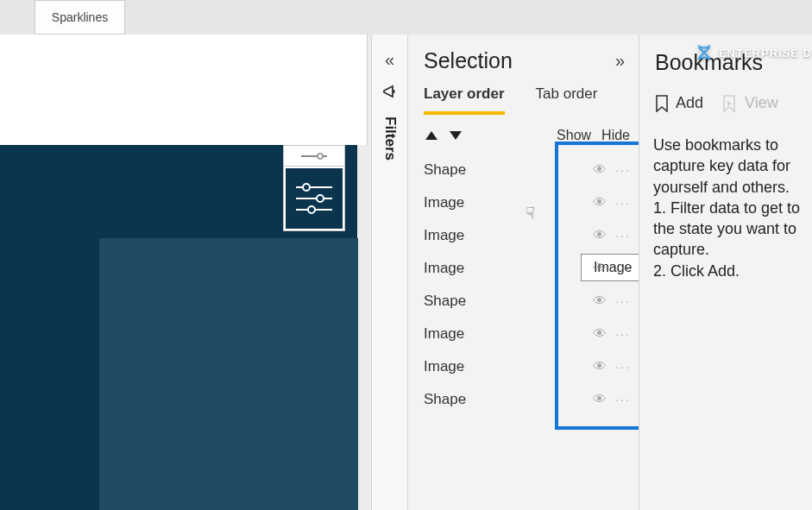 This screenshot has width=812, height=510. What do you see at coordinates (390, 92) in the screenshot?
I see `megaphone-icon` at bounding box center [390, 92].